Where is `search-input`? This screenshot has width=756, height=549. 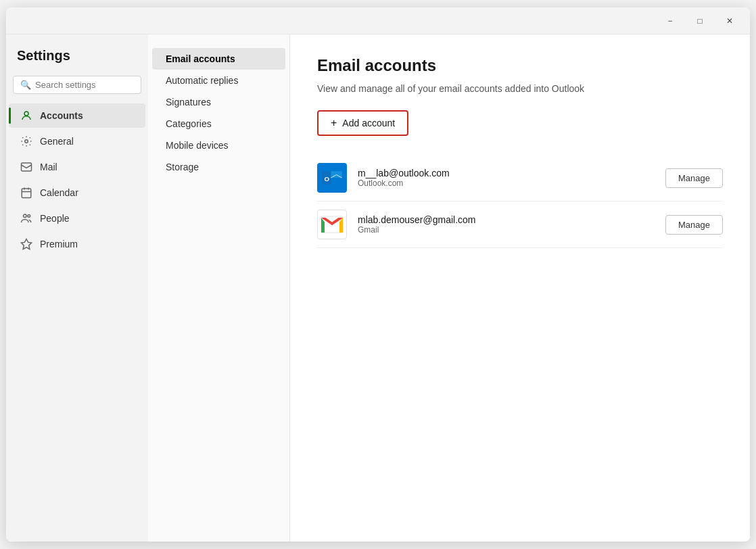 search-input is located at coordinates (85, 85).